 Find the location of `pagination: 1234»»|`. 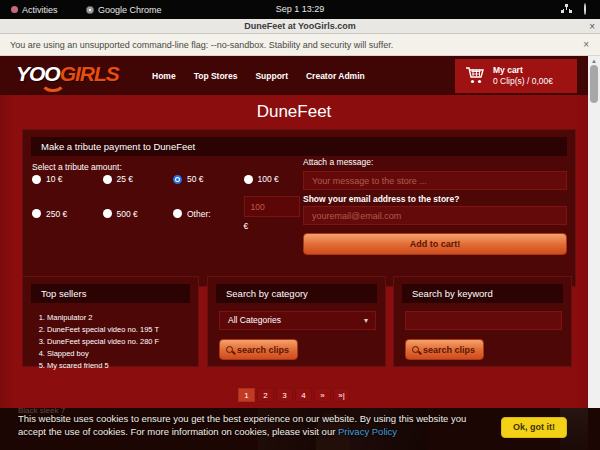

pagination: 1234»»| is located at coordinates (294, 395).